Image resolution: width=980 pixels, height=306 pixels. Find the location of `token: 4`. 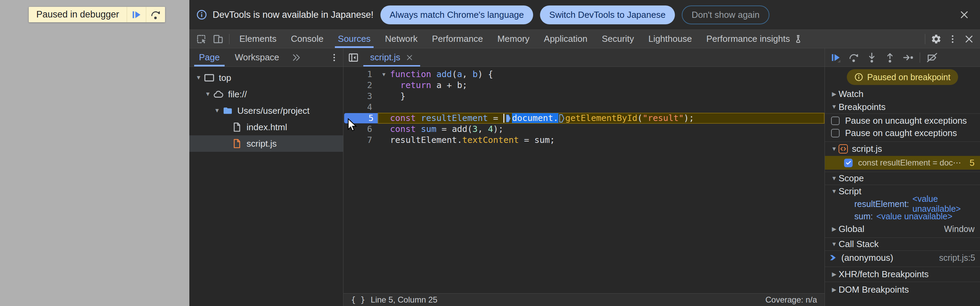

token: 4 is located at coordinates (491, 129).